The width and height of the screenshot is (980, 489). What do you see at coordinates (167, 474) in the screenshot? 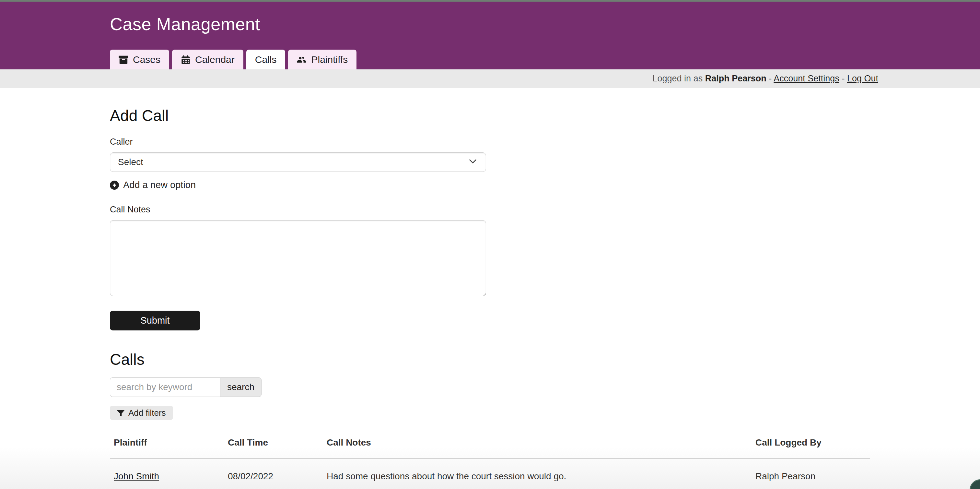
I see `cell-plaintiff: John Smith` at bounding box center [167, 474].